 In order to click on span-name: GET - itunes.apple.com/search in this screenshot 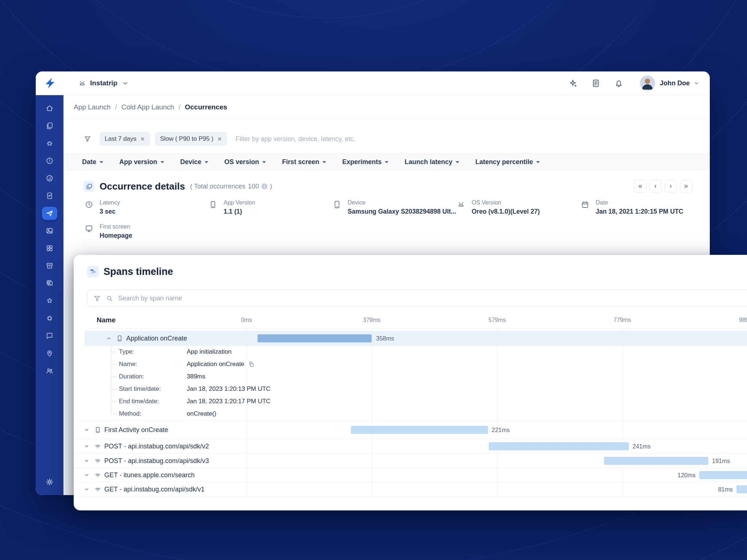, I will do `click(150, 475)`.